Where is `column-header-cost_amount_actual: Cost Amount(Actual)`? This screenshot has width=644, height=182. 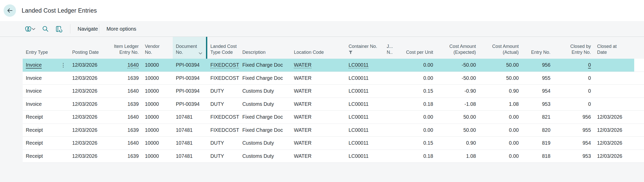 column-header-cost_amount_actual: Cost Amount(Actual) is located at coordinates (500, 48).